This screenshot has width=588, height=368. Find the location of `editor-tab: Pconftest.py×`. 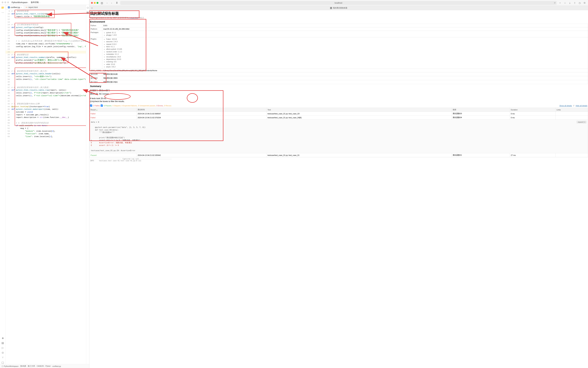

editor-tab: Pconftest.py× is located at coordinates (15, 7).